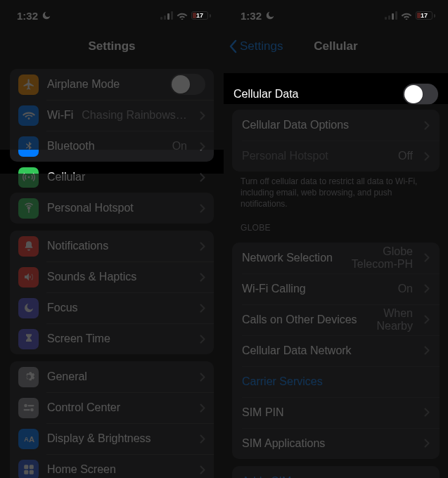 The height and width of the screenshot is (478, 448). Describe the element at coordinates (83, 84) in the screenshot. I see `row-label: Airplane Mode` at that location.